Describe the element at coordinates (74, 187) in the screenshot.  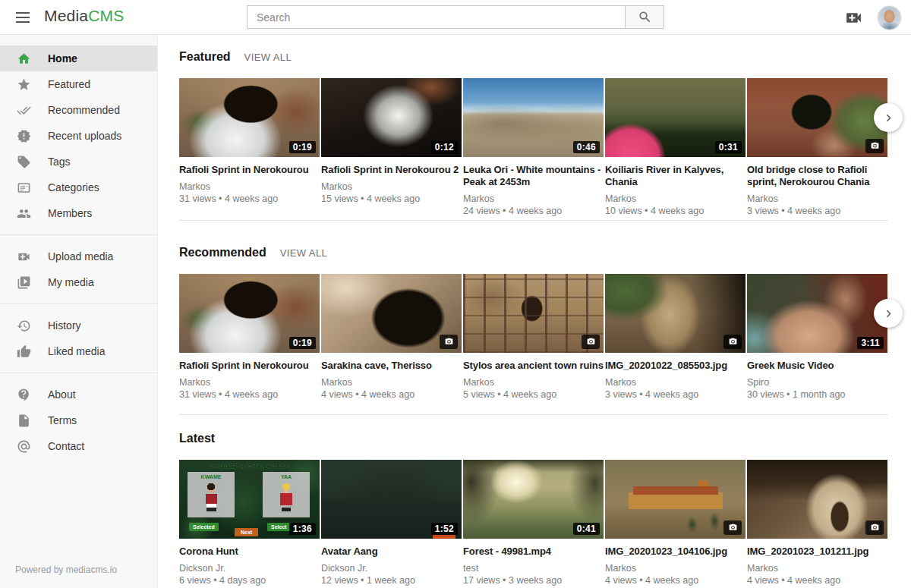
I see `sidebar-item-label: Categories` at that location.